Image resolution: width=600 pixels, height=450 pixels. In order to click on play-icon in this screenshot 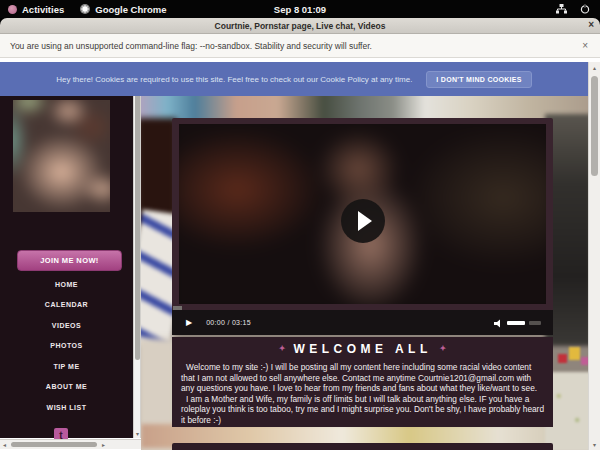, I will do `click(365, 221)`.